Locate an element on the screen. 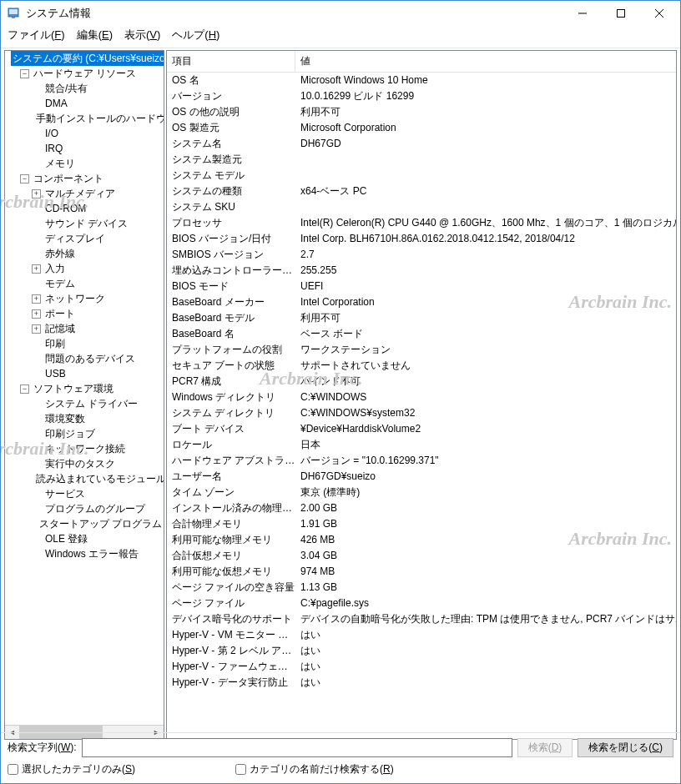 The width and height of the screenshot is (681, 784). details-row: Hyper-V - データ実行防止はい is located at coordinates (421, 682).